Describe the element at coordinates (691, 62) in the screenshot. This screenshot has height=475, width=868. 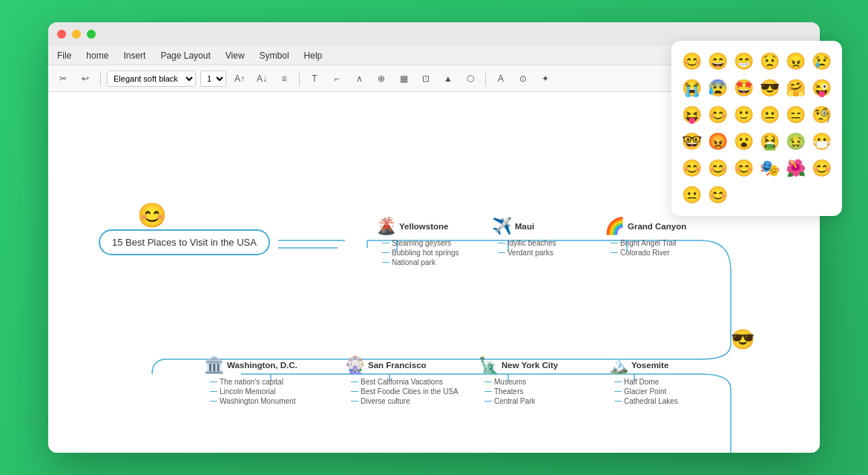
I see `emoji-1: 😊` at that location.